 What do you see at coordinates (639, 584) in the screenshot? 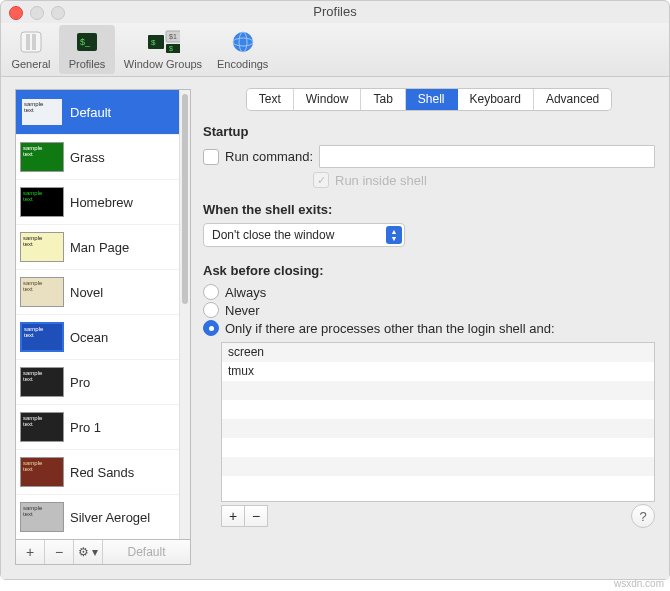
I see `watermark: wsxdn.com` at bounding box center [639, 584].